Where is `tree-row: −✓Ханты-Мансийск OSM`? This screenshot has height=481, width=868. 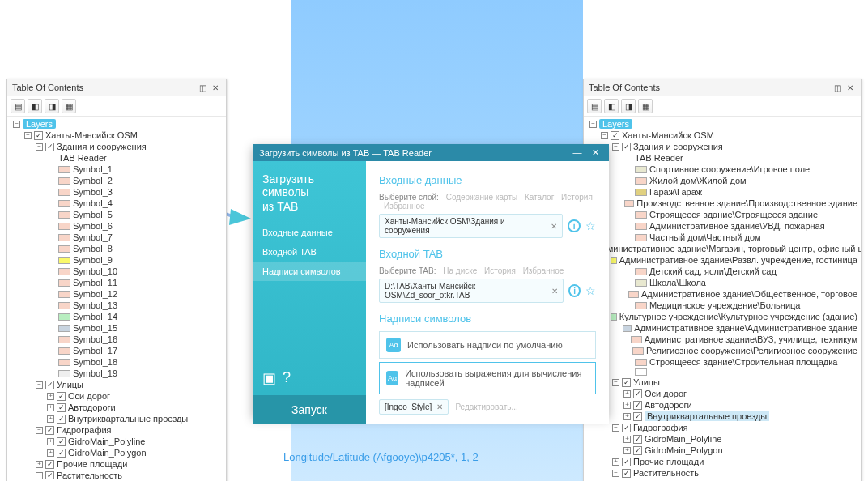
tree-row: −✓Ханты-Мансийск OSM is located at coordinates (722, 135).